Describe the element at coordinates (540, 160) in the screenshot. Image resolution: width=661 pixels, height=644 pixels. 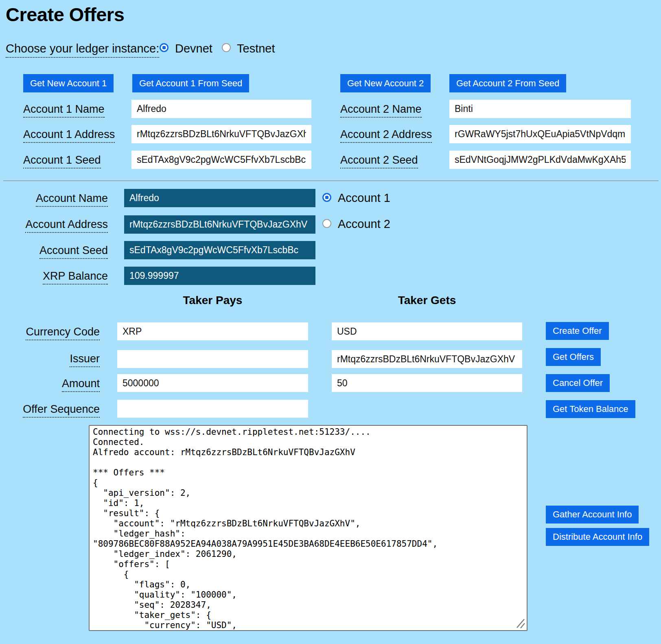
I see `account2-seed-input` at that location.